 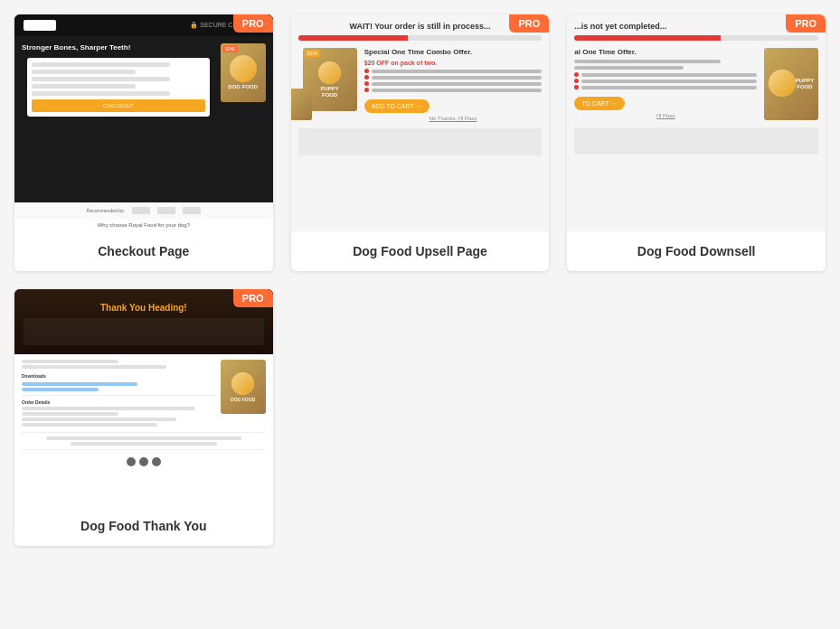 What do you see at coordinates (791, 84) in the screenshot?
I see `downsell-product-image: PUPPYFOOD` at bounding box center [791, 84].